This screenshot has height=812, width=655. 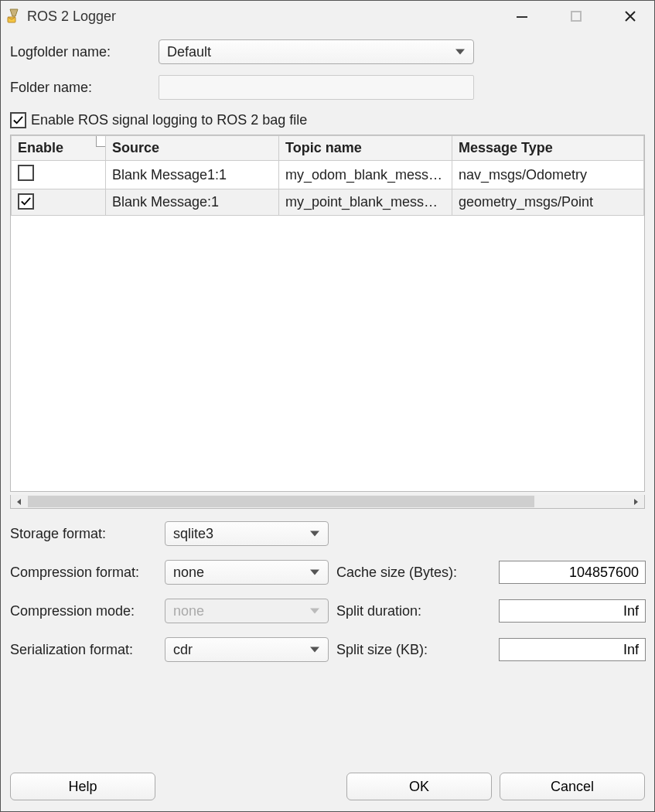 What do you see at coordinates (636, 501) in the screenshot?
I see `scroll-right-icon` at bounding box center [636, 501].